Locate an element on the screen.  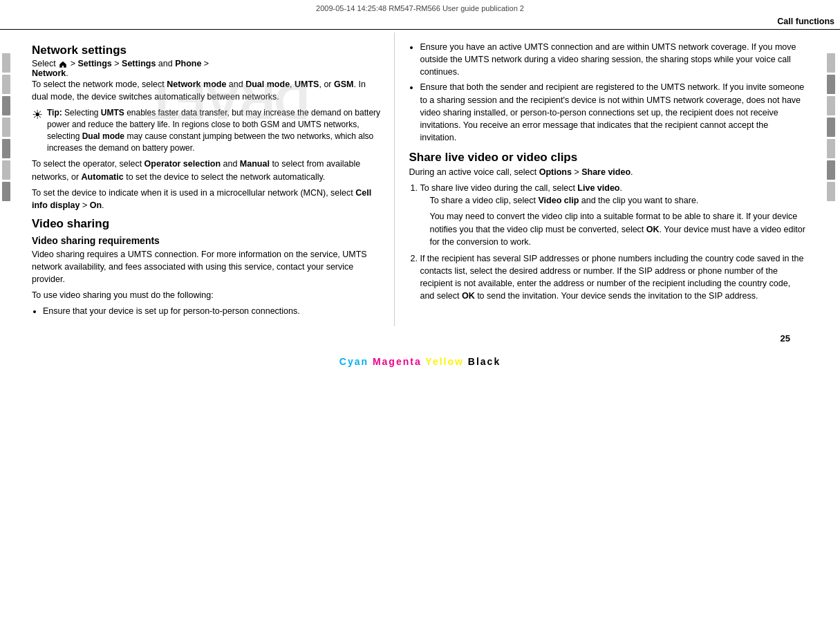
right-bullets-top: Ensure you have an active UMTS connectio… is located at coordinates (613, 93).